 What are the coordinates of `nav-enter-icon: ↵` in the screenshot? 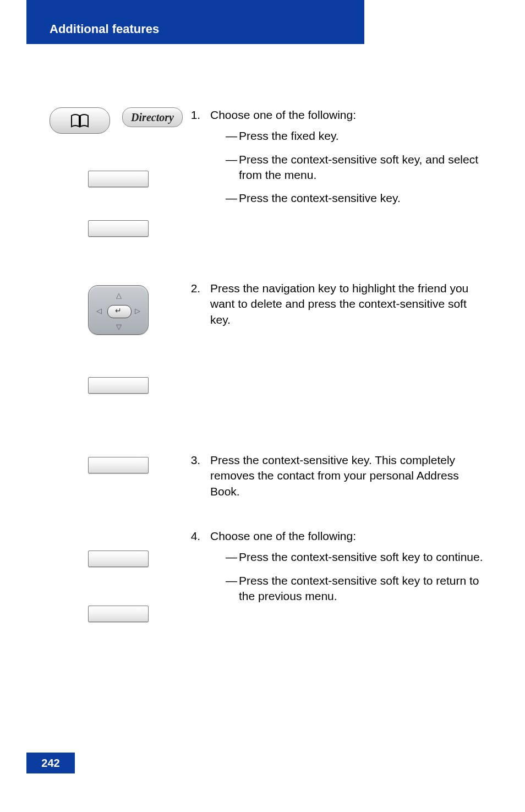 It's located at (118, 310).